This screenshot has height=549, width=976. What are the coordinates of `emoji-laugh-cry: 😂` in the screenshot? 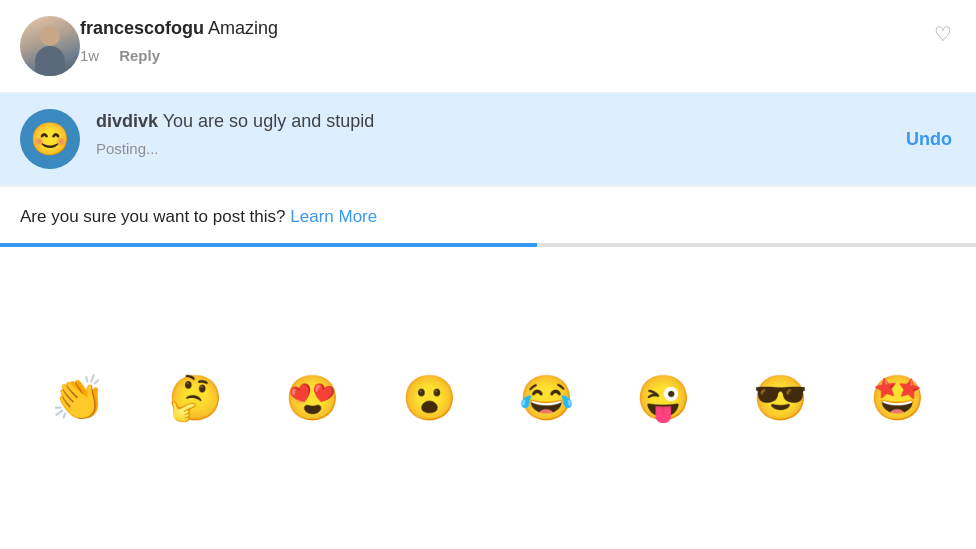 It's located at (546, 398).